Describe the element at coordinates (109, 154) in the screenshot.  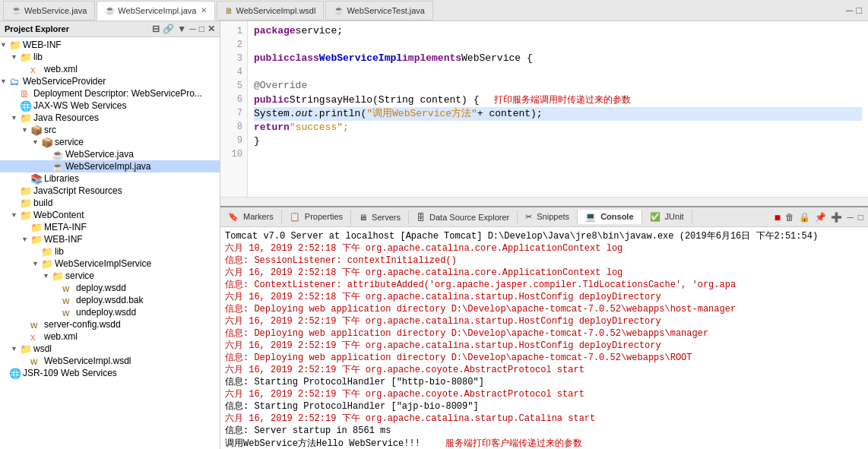
I see `tree-item: ☕WebService.java` at that location.